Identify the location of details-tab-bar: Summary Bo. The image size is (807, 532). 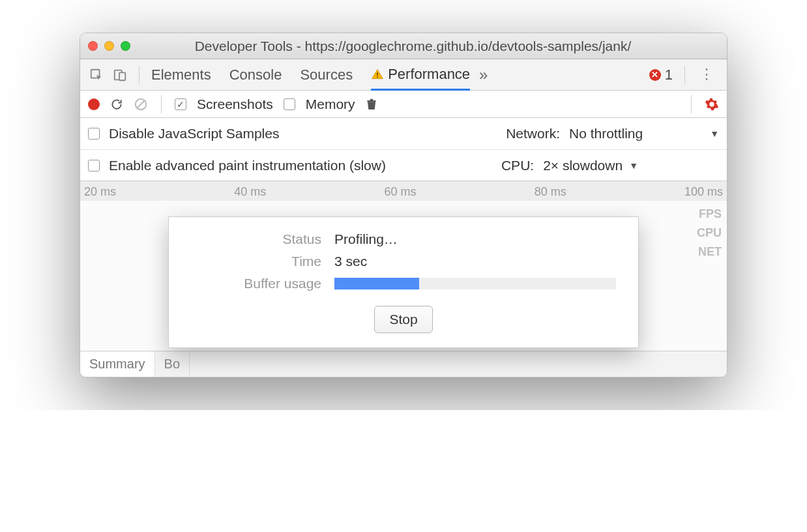
(404, 364).